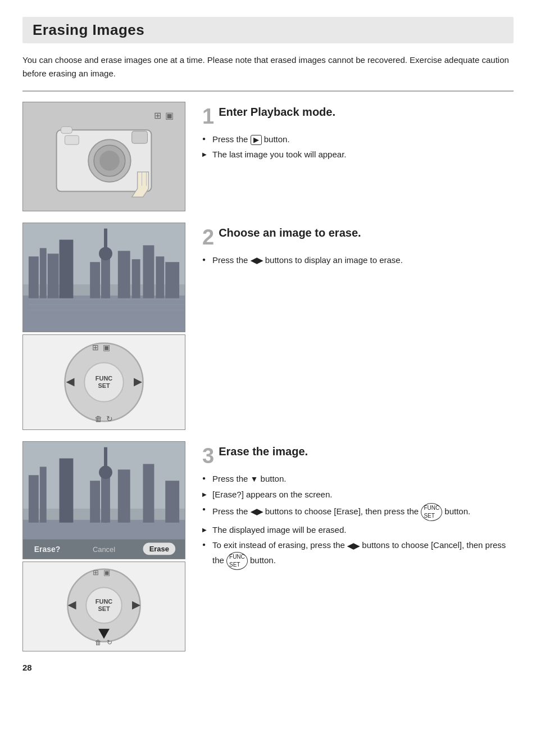 This screenshot has height=756, width=536. What do you see at coordinates (104, 606) in the screenshot?
I see `navwheel-down-illustration: FUNC SET ◀ ▶ ⊞ ▣ 🗑 ↻` at bounding box center [104, 606].